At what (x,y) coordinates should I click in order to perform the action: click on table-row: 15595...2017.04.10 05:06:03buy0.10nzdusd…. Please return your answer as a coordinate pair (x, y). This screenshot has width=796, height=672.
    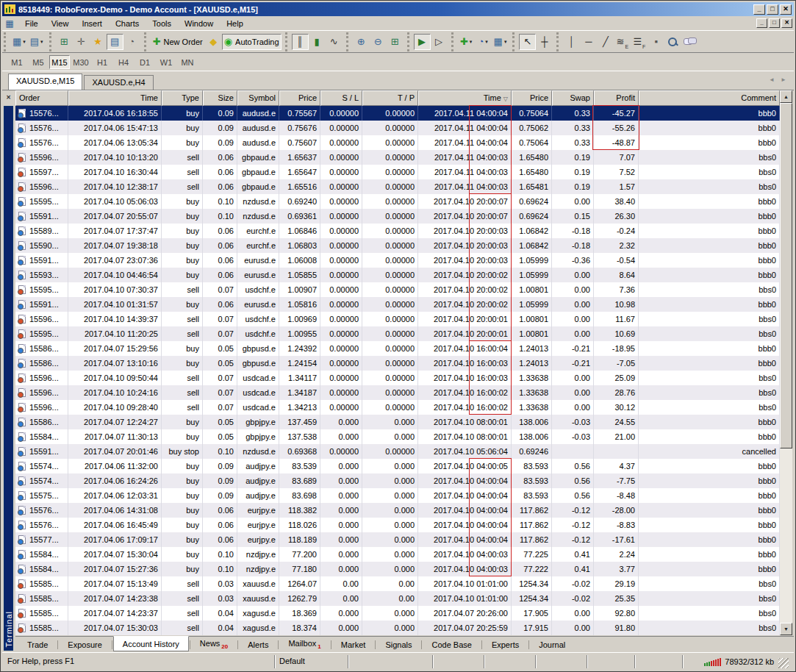
    Looking at the image, I should click on (398, 201).